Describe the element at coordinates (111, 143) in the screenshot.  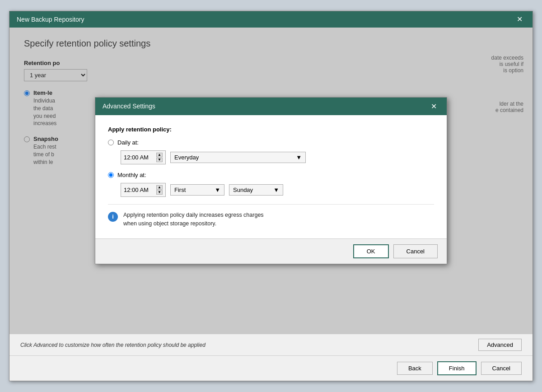
I see `daily-radio` at that location.